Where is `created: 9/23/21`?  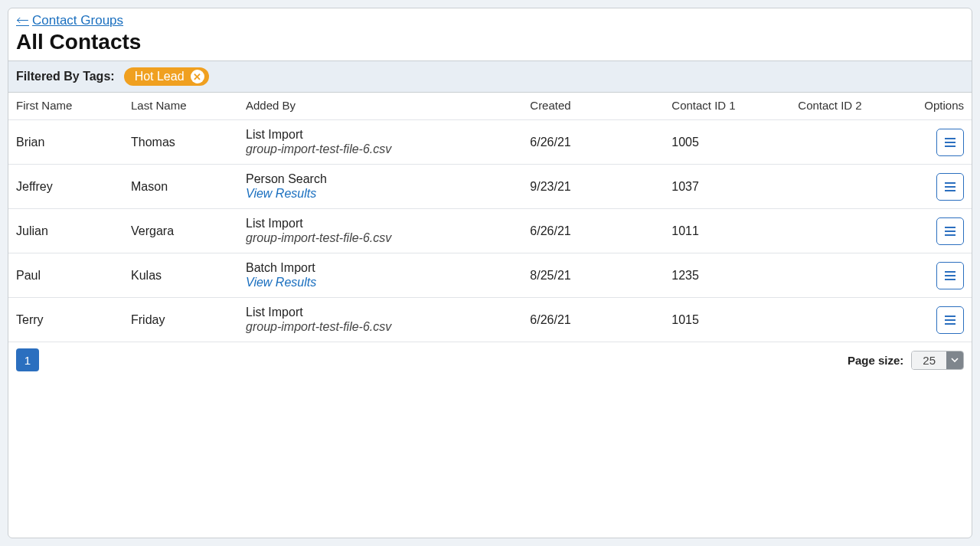 created: 9/23/21 is located at coordinates (593, 187).